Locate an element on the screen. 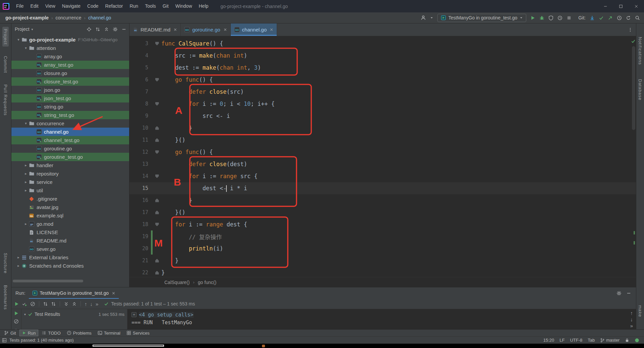 The width and height of the screenshot is (644, 348). breadcrumb-package: concurrence is located at coordinates (68, 18).